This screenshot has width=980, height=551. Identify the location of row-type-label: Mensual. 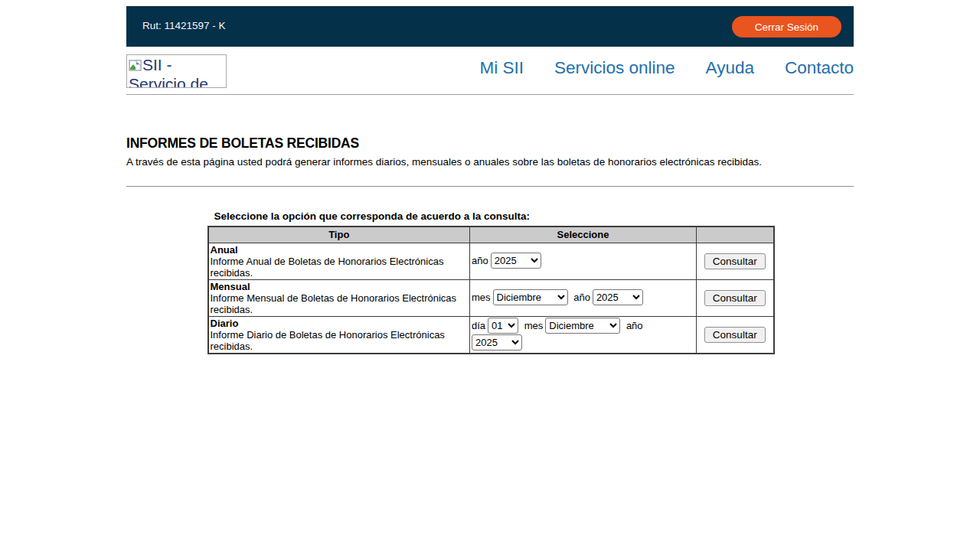
(230, 286).